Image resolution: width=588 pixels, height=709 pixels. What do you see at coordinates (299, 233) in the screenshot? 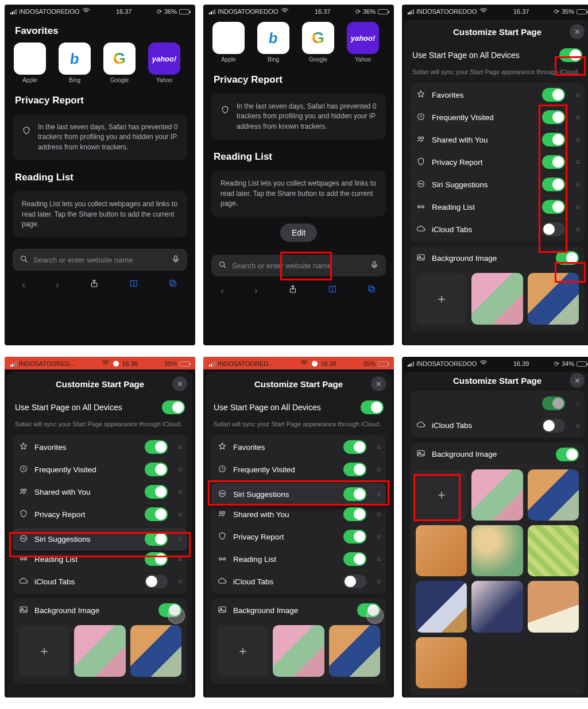
I see `edit-button: Edit` at bounding box center [299, 233].